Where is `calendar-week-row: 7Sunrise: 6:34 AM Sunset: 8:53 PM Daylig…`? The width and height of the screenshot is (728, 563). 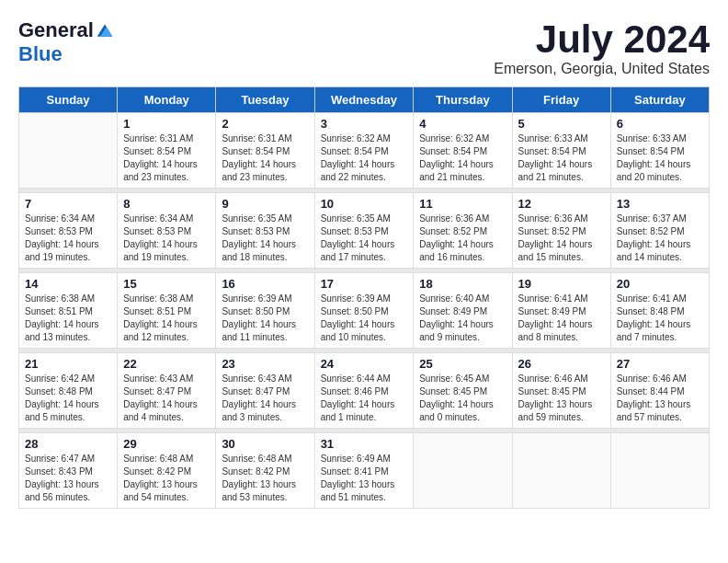
calendar-week-row: 7Sunrise: 6:34 AM Sunset: 8:53 PM Daylig… is located at coordinates (364, 231).